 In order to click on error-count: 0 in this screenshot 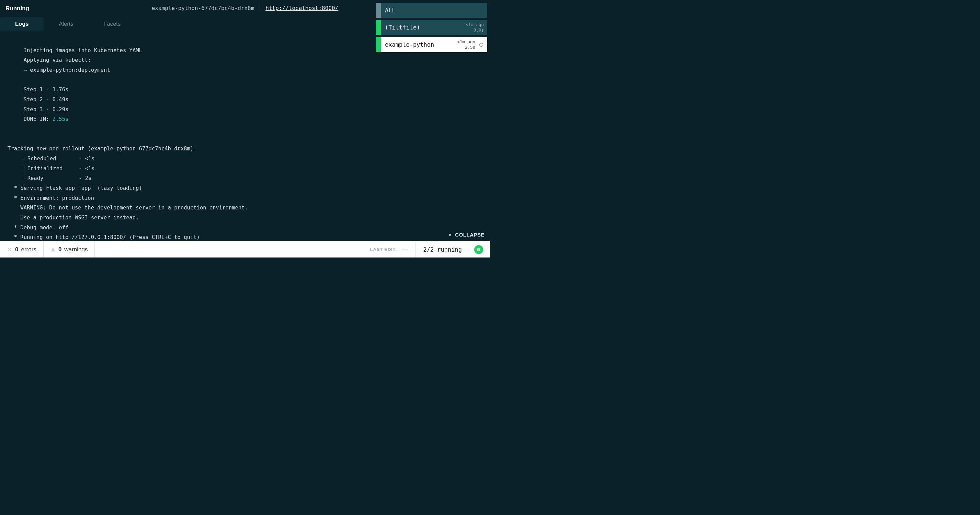, I will do `click(17, 250)`.